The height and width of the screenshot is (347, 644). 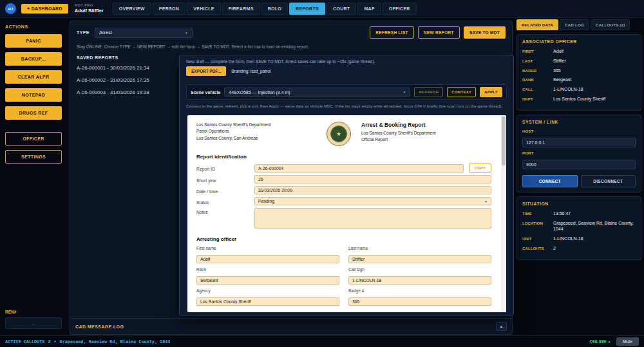 What do you see at coordinates (206, 71) in the screenshot?
I see `export-pdf-button: EXPORT PDF...` at bounding box center [206, 71].